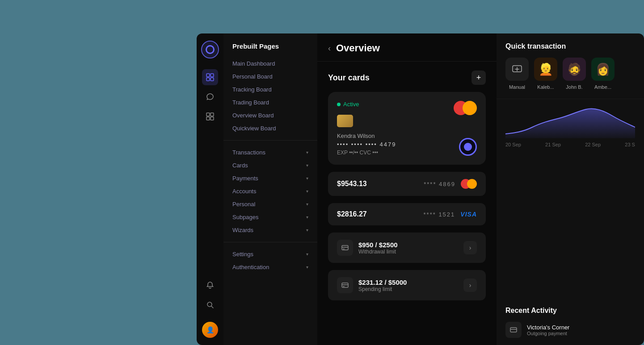 Image resolution: width=644 pixels, height=345 pixels. What do you see at coordinates (469, 184) in the screenshot?
I see `card2-mastercard-logo` at bounding box center [469, 184].